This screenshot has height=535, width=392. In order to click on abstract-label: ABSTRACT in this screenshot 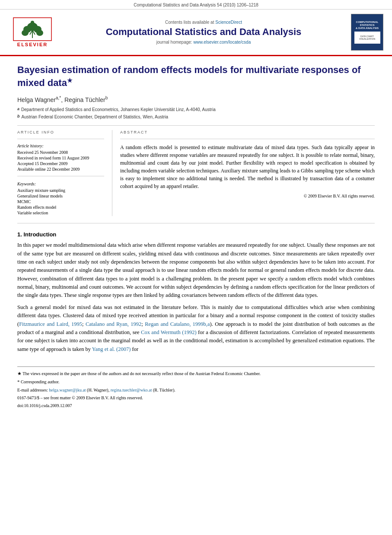, I will do `click(247, 132)`.